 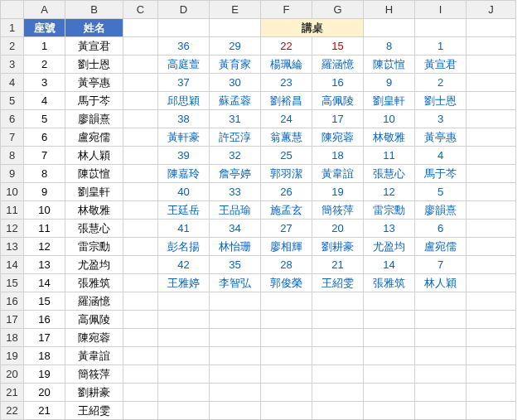 What do you see at coordinates (184, 411) in the screenshot?
I see `cell-D22` at bounding box center [184, 411].